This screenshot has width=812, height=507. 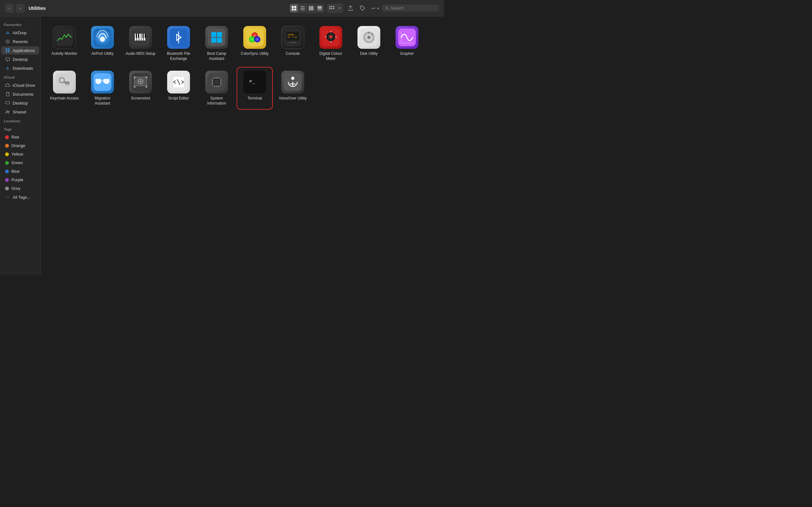 I want to click on sidebar-item-documents: Documents, so click(x=20, y=94).